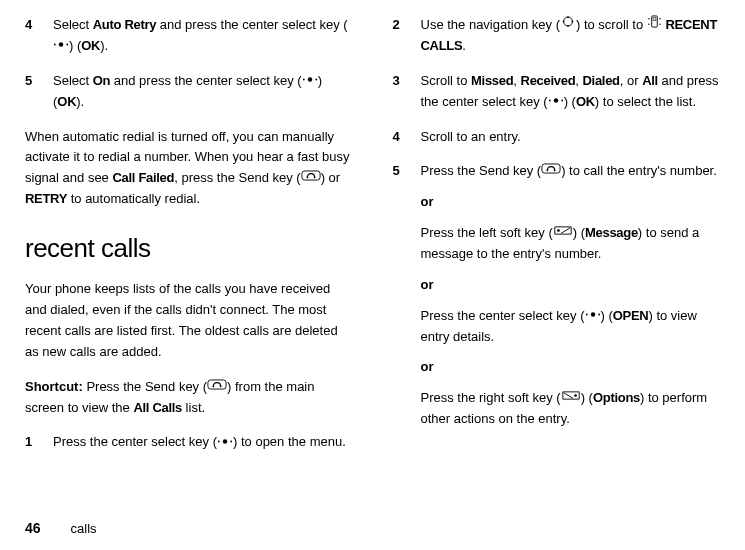 The image size is (745, 550). I want to click on step-body: Press the center select key () to open t…, so click(203, 442).